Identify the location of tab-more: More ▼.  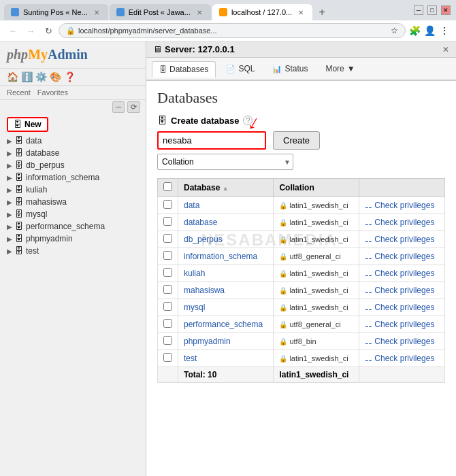
(340, 69).